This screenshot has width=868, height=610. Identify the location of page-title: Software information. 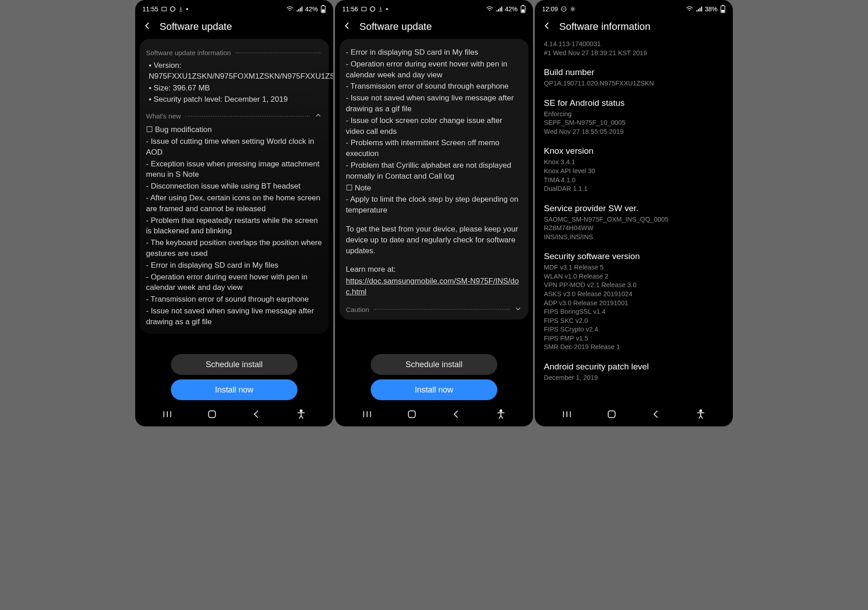
(605, 27).